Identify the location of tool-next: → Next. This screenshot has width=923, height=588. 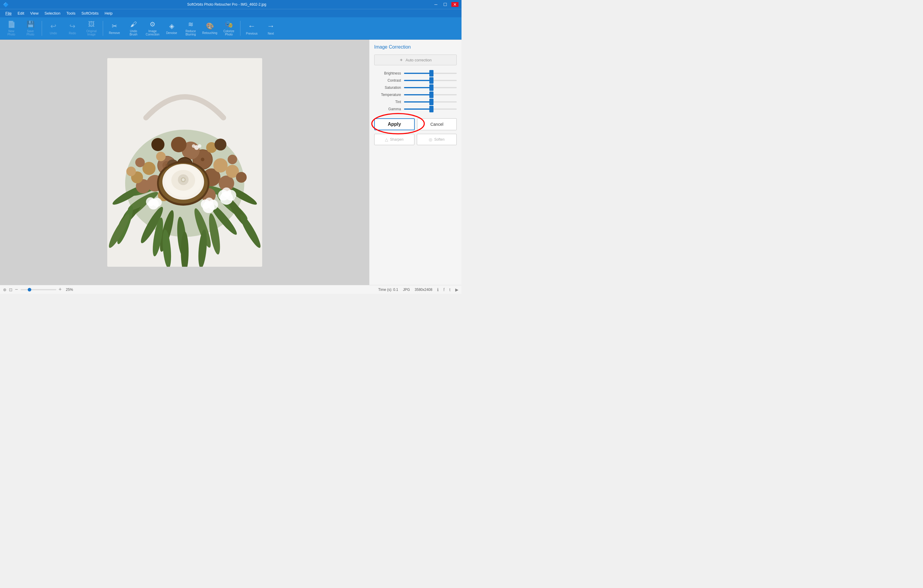
(271, 28).